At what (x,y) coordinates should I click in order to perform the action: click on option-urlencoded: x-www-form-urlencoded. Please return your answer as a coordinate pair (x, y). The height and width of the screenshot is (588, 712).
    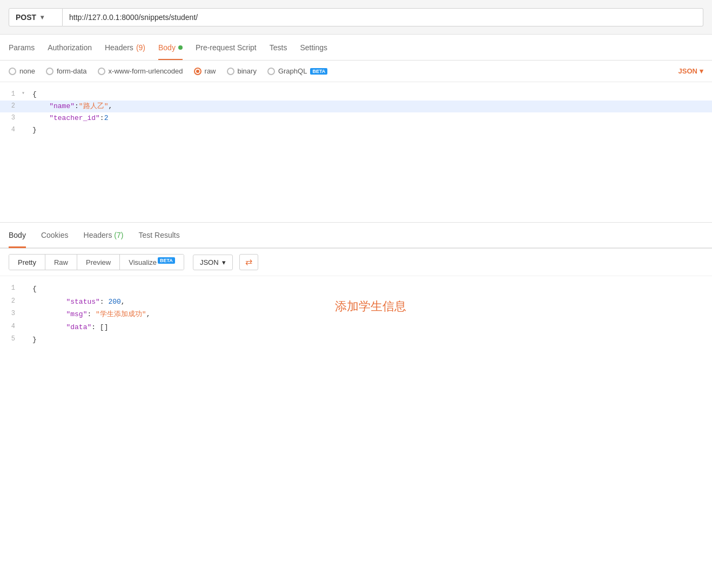
    Looking at the image, I should click on (140, 71).